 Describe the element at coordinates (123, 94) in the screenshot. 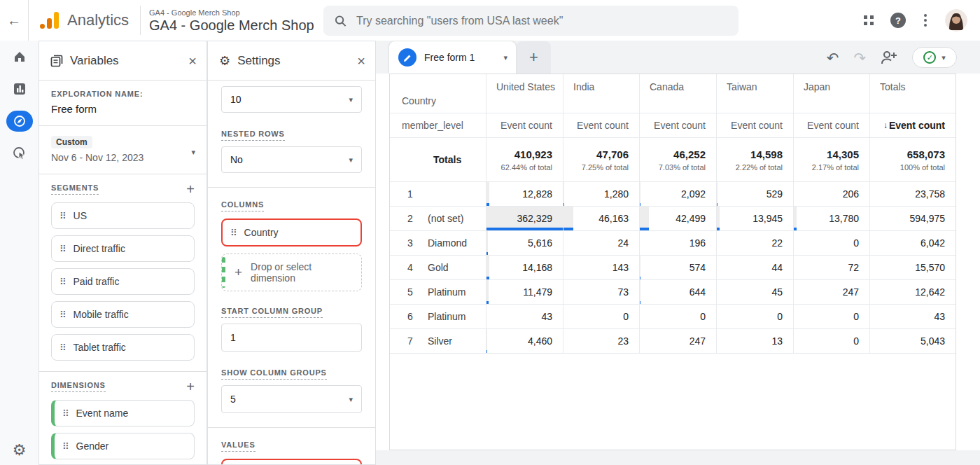

I see `exploration-name-label: EXPLORATION NAME:` at that location.